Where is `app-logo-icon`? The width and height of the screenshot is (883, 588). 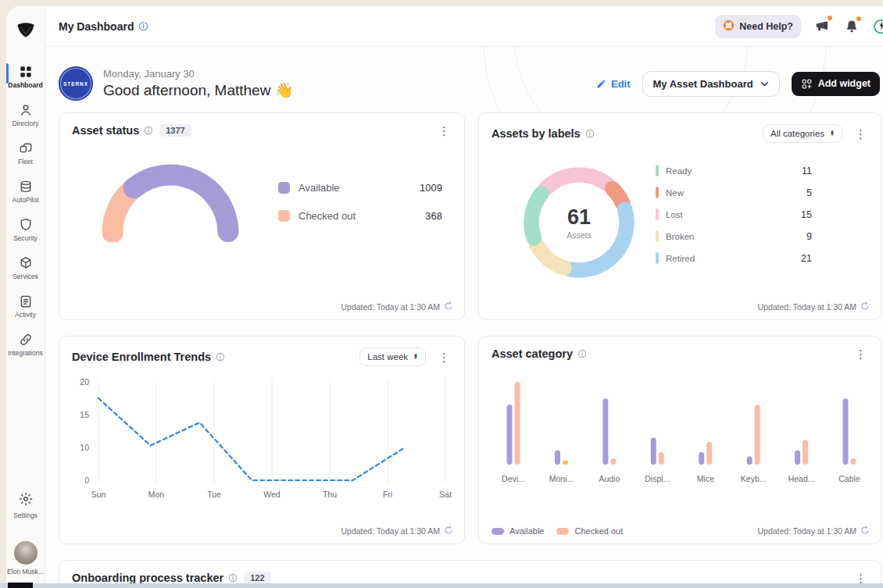
app-logo-icon is located at coordinates (26, 32).